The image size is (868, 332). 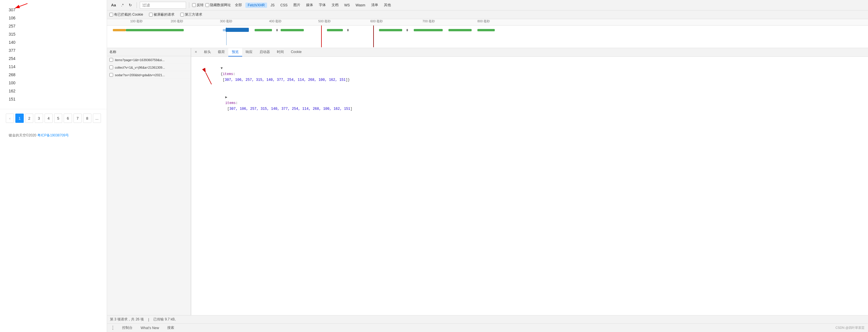 What do you see at coordinates (53, 67) in the screenshot?
I see `list-item: 114` at bounding box center [53, 67].